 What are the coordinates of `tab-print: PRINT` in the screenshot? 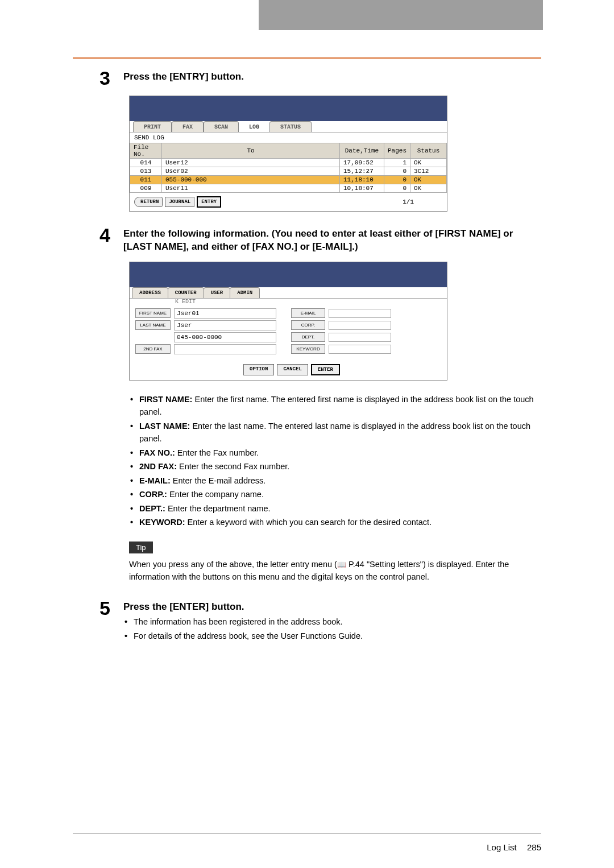 It's located at (152, 126).